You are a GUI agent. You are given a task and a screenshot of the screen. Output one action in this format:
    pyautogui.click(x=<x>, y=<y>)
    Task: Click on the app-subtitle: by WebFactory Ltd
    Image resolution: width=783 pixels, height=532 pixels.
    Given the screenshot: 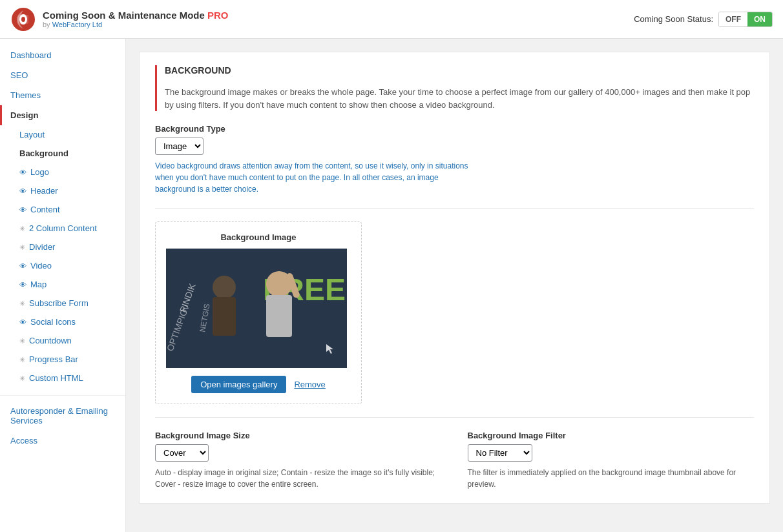 What is the action you would take?
    pyautogui.click(x=136, y=25)
    